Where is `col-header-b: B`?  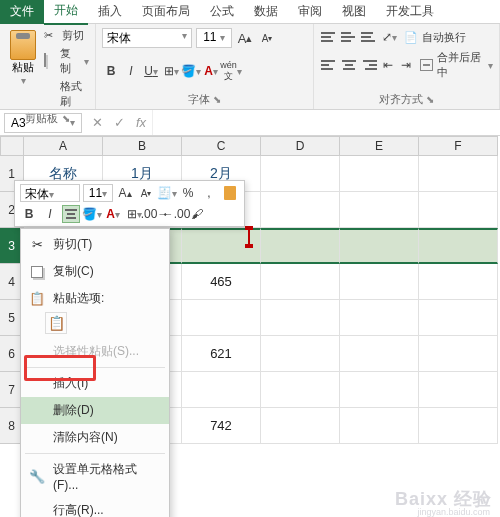
col-header-b: B is located at coordinates (142, 146).